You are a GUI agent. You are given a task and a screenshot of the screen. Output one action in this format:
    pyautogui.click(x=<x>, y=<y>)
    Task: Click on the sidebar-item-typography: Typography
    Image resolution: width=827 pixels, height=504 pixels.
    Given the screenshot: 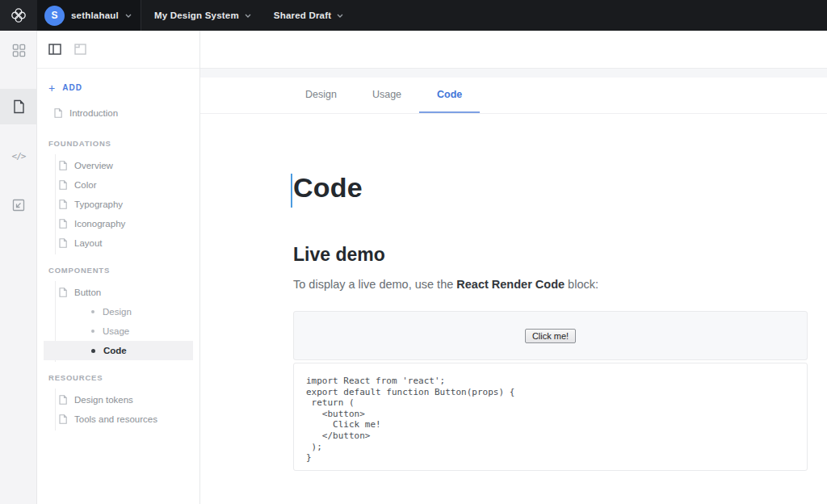 What is the action you would take?
    pyautogui.click(x=128, y=204)
    